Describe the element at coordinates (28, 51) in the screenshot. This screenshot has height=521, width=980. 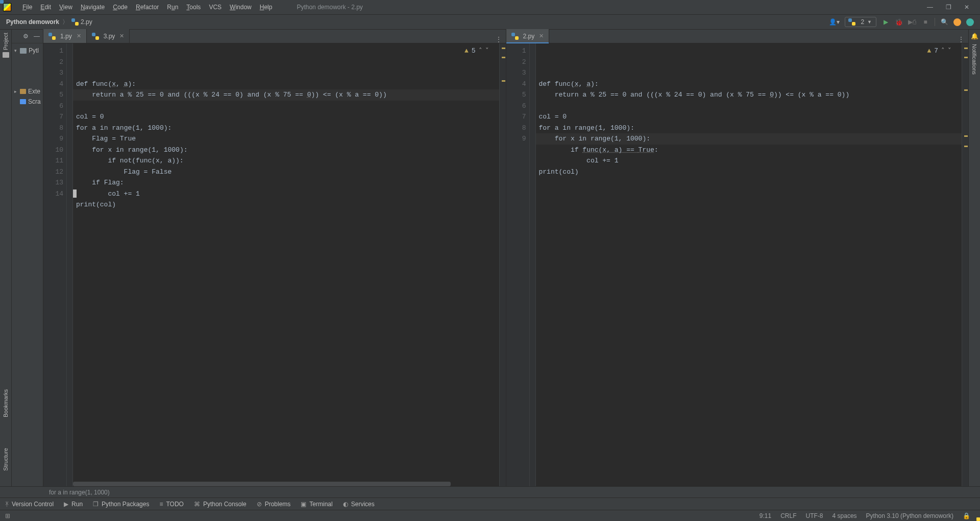
I see `tree-root: ▾Pytl` at that location.